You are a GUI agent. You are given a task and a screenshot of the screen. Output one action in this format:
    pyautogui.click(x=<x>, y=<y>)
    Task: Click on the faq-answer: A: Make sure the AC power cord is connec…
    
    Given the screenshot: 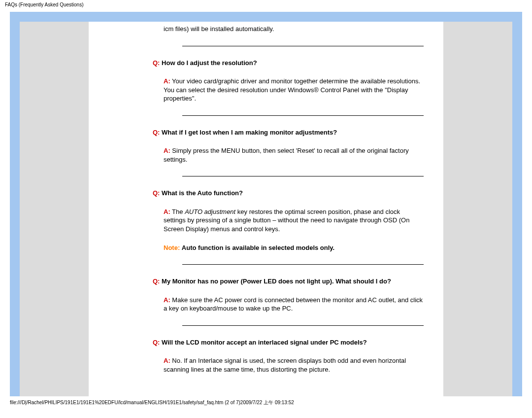 What is the action you would take?
    pyautogui.click(x=288, y=305)
    